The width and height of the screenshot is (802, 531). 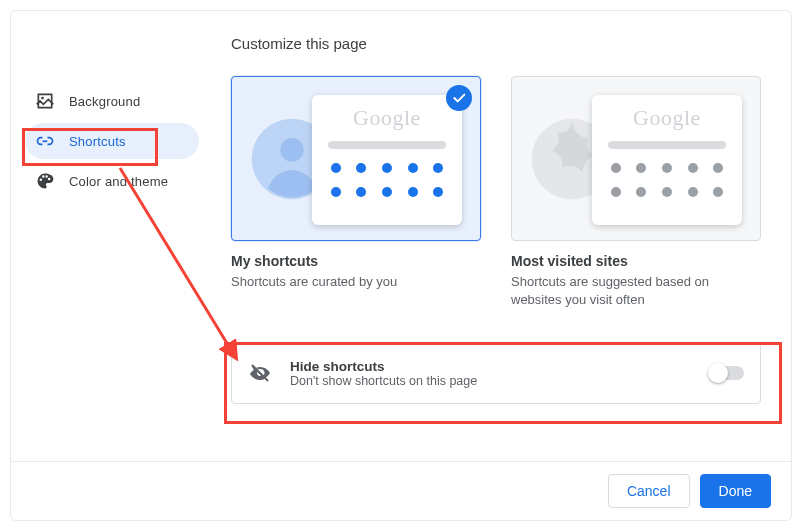 I want to click on button-label: Done, so click(x=736, y=491).